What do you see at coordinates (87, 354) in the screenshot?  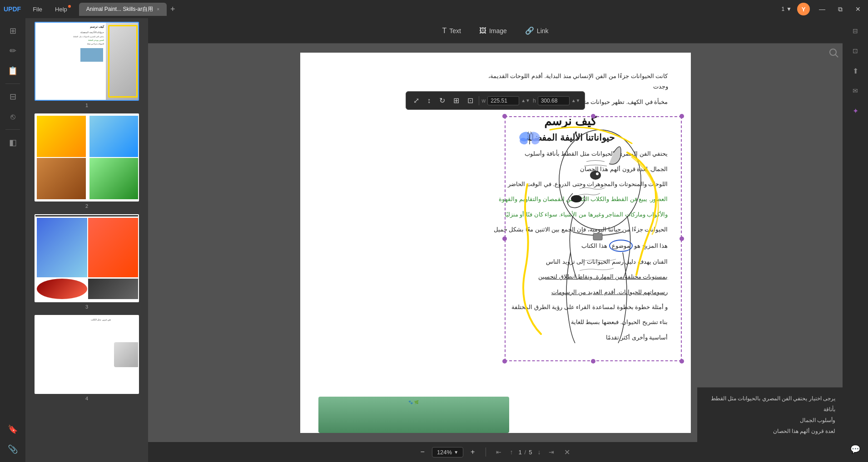 I see `thumb-page-4-content: نص عربي مثل الكلب` at bounding box center [87, 354].